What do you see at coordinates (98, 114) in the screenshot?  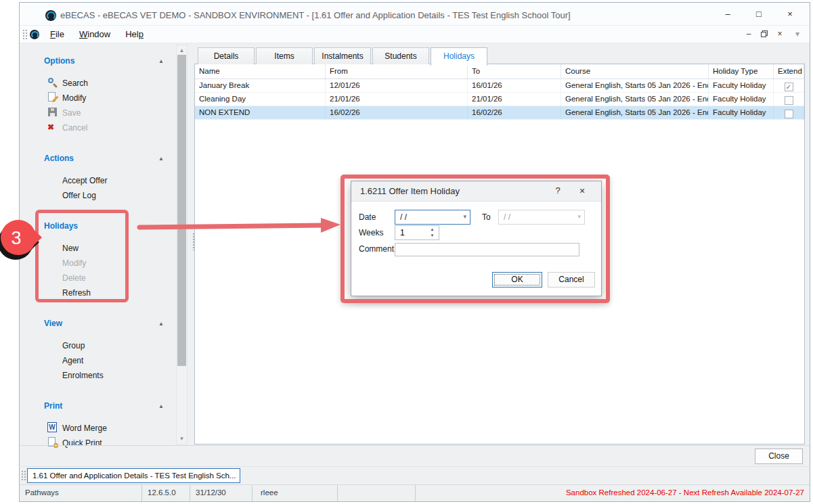 I see `sidebar-item-save: Save` at bounding box center [98, 114].